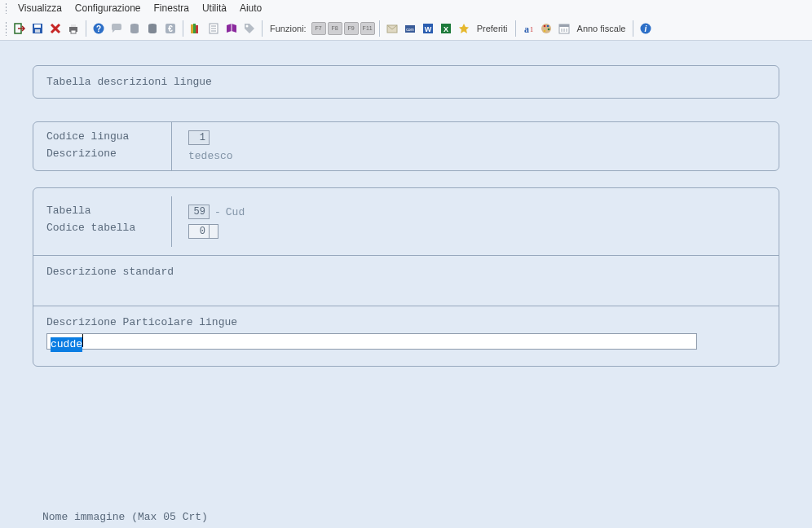 This screenshot has height=528, width=812. What do you see at coordinates (126, 515) in the screenshot?
I see `footer-nome-immagine-label: Nome immagine (Max 05 Crt)` at bounding box center [126, 515].